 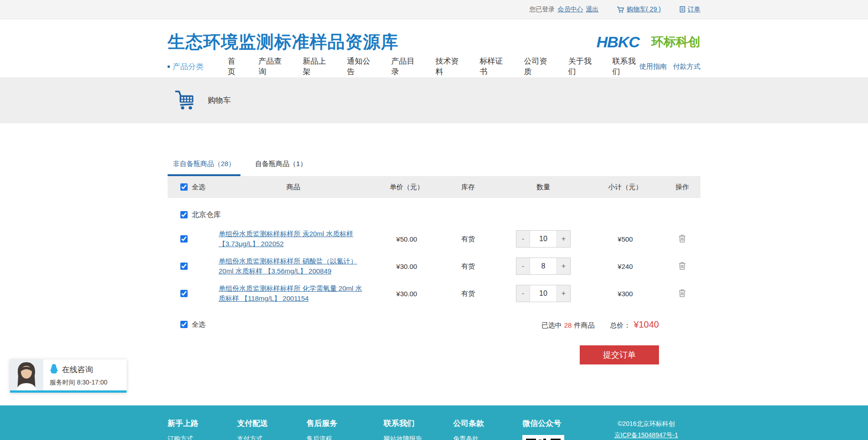 I want to click on col-header-unit-price: 单价（元）, so click(x=407, y=187).